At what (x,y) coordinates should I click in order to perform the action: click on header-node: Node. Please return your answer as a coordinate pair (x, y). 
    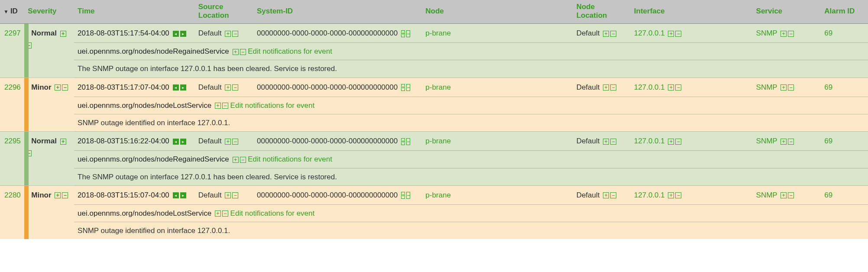
    Looking at the image, I should click on (497, 12).